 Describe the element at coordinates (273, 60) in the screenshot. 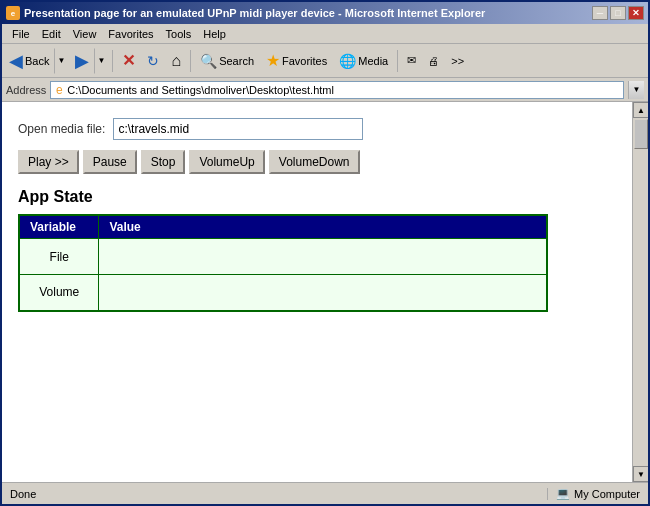

I see `favorites-star-icon: ★` at that location.